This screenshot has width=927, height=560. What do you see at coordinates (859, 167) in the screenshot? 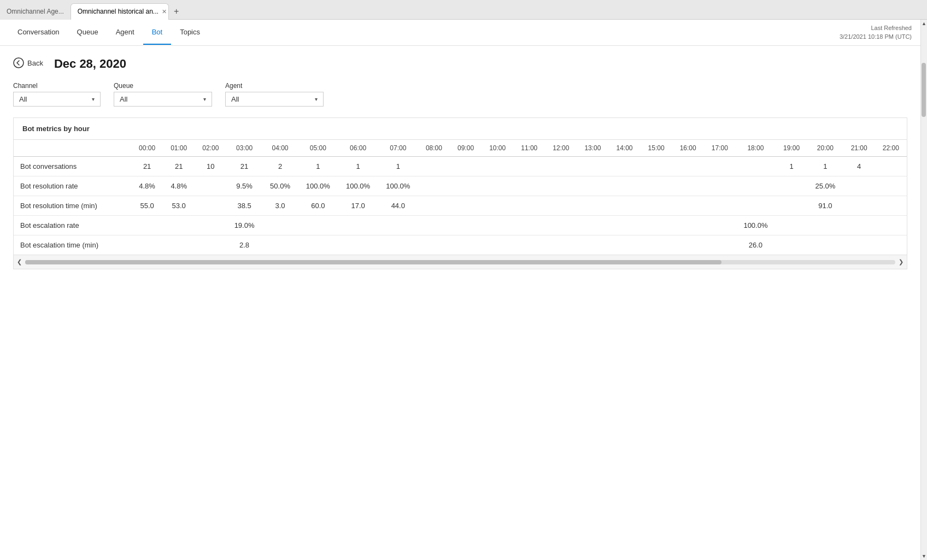
I see `cell-0-21:00: 4` at bounding box center [859, 167].